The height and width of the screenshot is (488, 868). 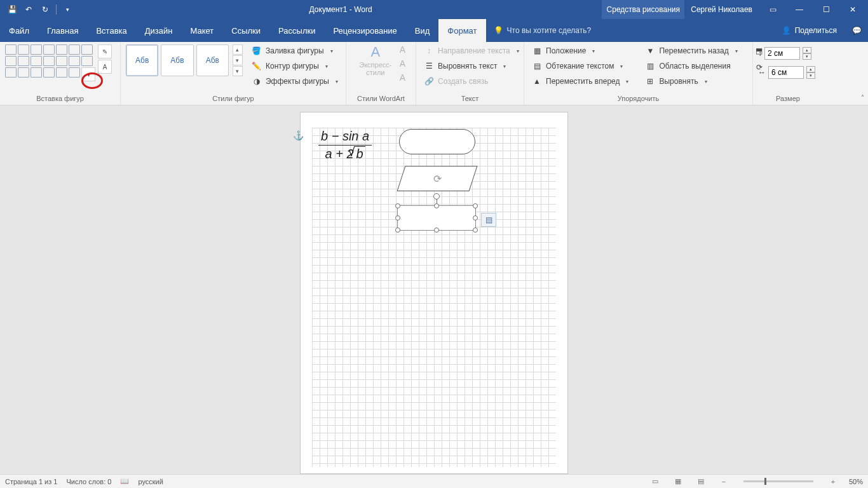 What do you see at coordinates (437, 206) in the screenshot?
I see `resize-handle-n` at bounding box center [437, 206].